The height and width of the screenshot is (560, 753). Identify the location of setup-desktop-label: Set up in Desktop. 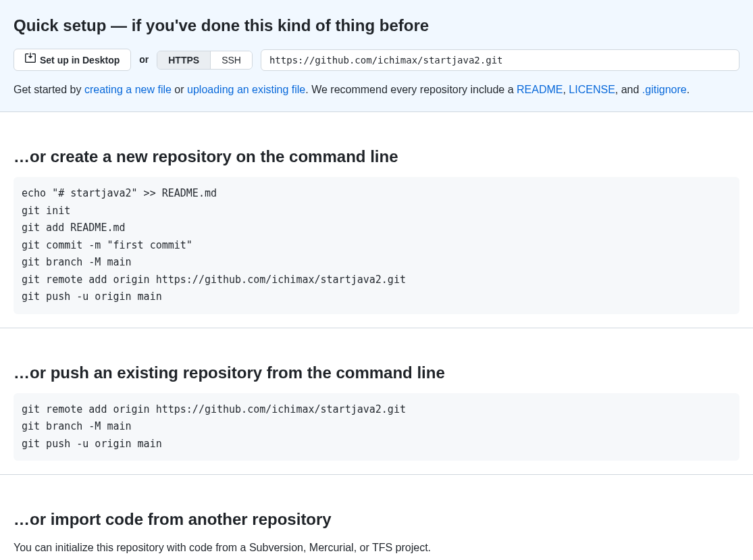
(80, 60).